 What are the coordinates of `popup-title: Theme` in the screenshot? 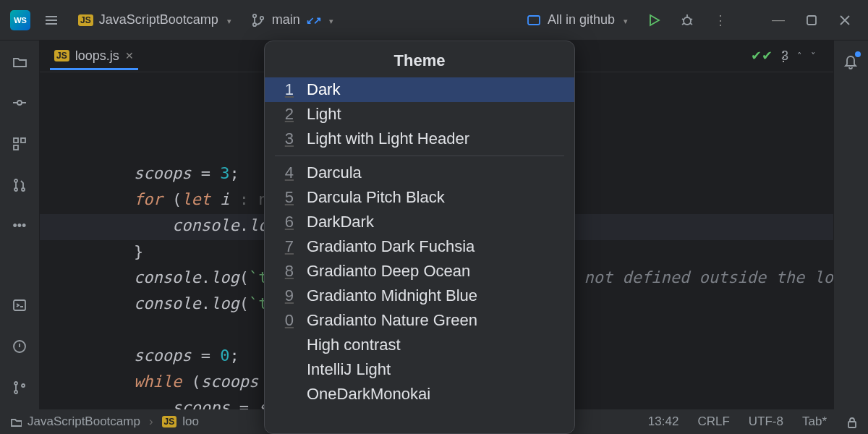 It's located at (420, 59).